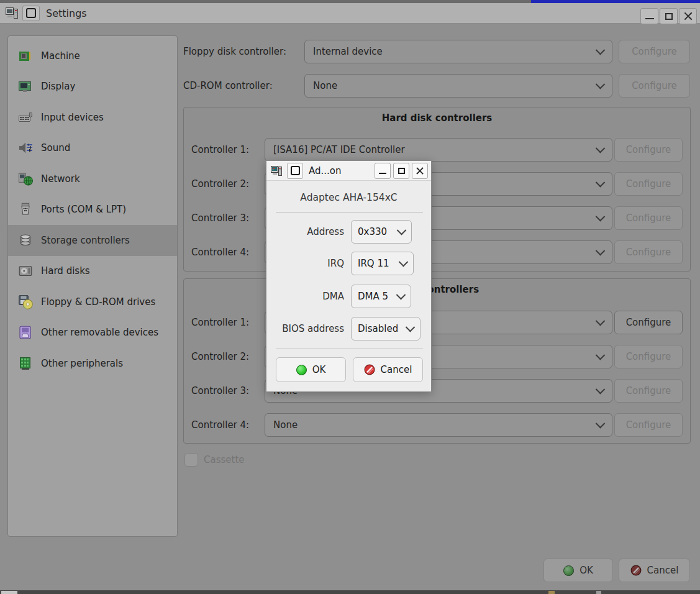  I want to click on cassette-label: Cassette, so click(224, 460).